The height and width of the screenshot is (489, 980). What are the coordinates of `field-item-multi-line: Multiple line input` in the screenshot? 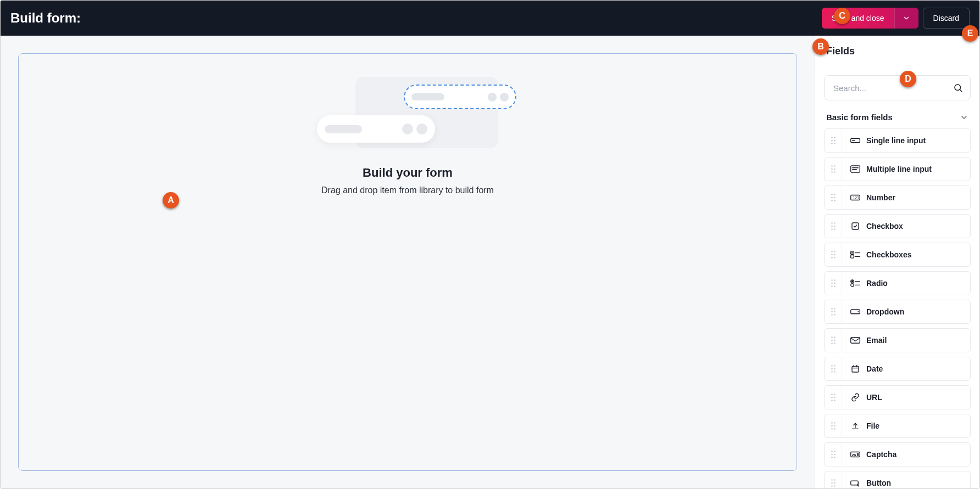 It's located at (898, 169).